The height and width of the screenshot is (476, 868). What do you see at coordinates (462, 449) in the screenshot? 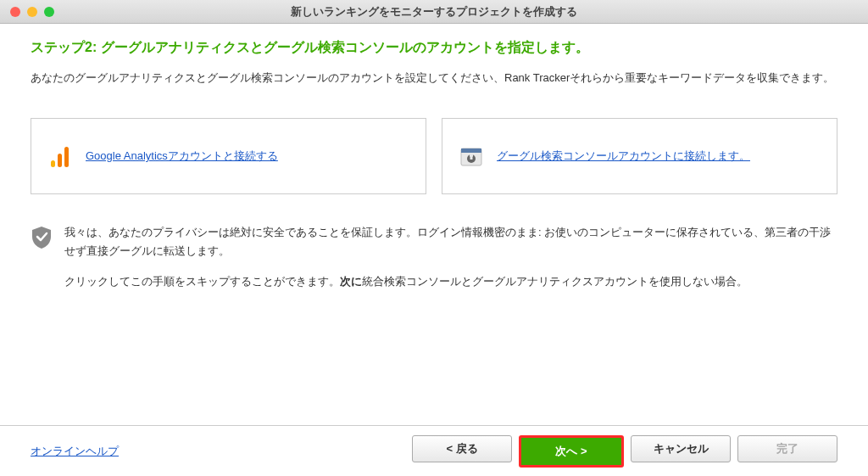
I see `back-button: < 戻る` at bounding box center [462, 449].